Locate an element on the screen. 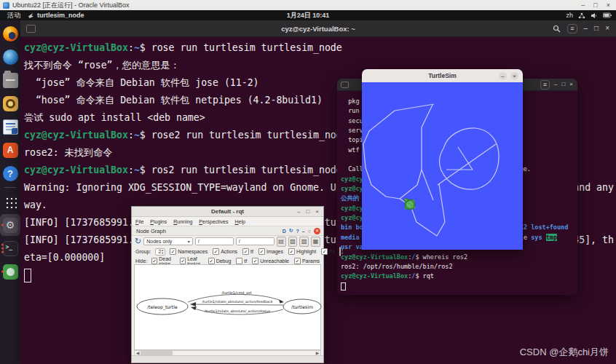 This screenshot has width=616, height=364. terminal-line: cyz@cyz-VirtualBox:~$ rose run turtlesim… is located at coordinates (320, 48).